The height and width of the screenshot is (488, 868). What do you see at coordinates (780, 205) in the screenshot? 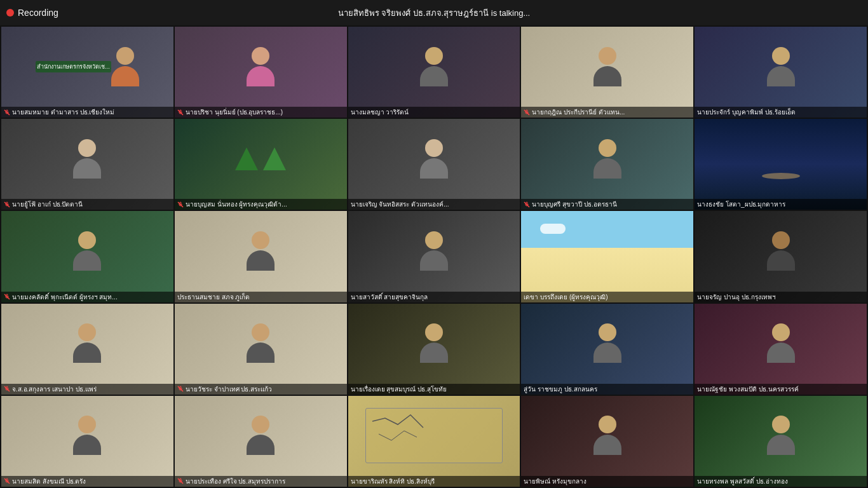
I see `participant-label: นางธงชัย โสตา_ผปธ.มุกดาหาร` at bounding box center [780, 205].